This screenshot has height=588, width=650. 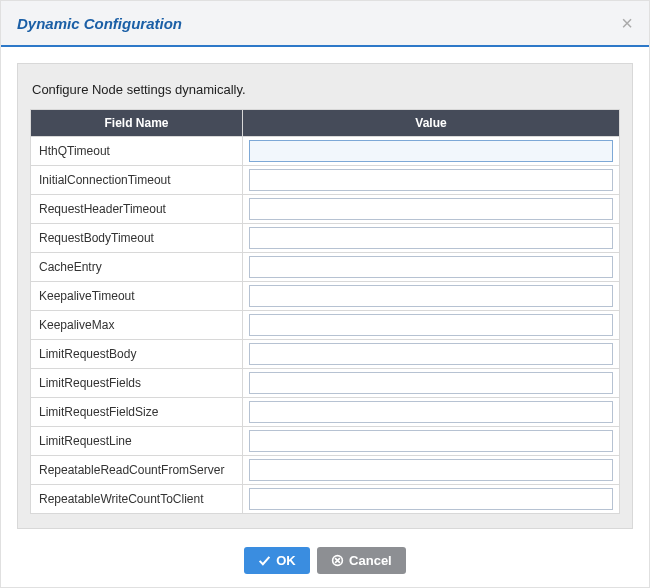 I want to click on field-name-cell: HthQTimeout, so click(x=137, y=152).